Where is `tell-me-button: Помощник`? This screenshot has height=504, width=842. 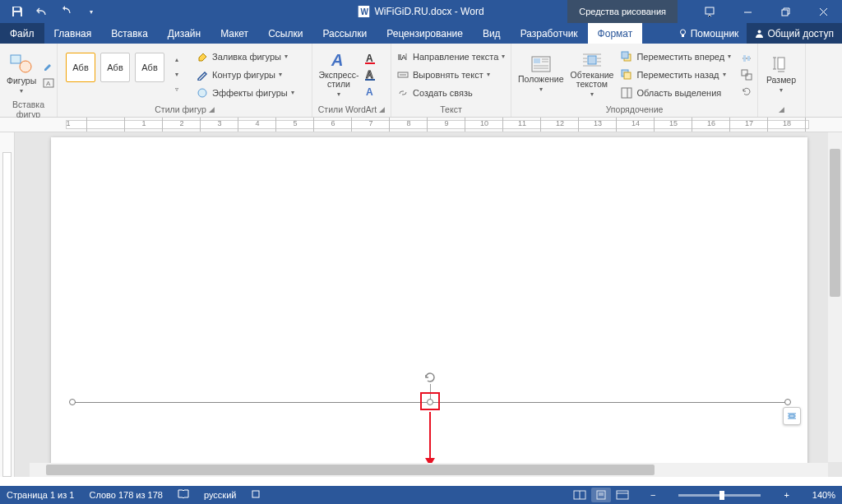 tell-me-button: Помощник is located at coordinates (709, 33).